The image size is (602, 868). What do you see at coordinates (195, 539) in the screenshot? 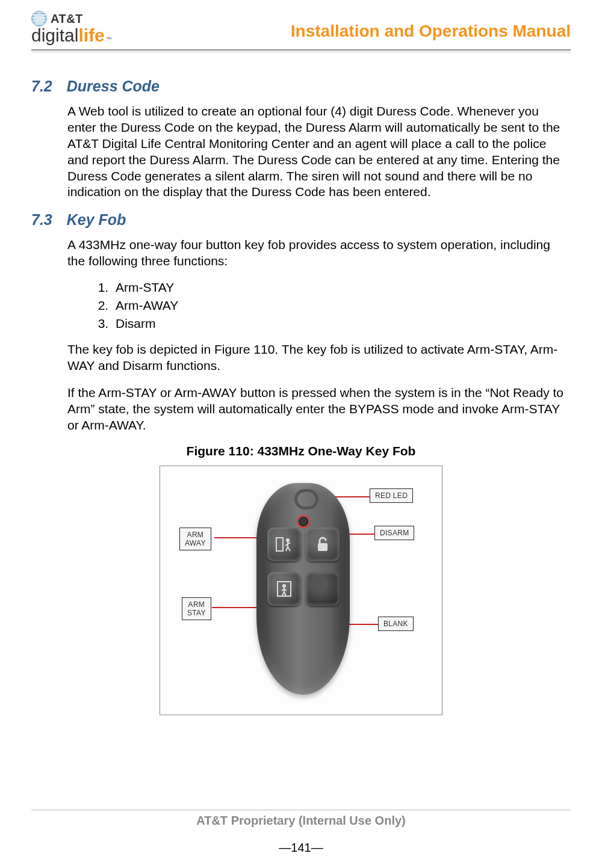
I see `callout-arm-away: ARM AWAY` at bounding box center [195, 539].